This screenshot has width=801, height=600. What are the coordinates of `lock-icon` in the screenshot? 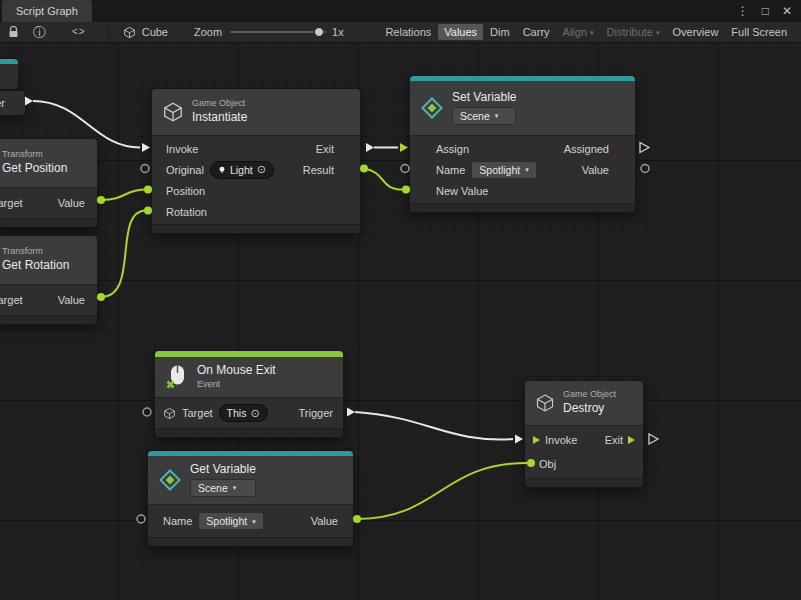 It's located at (14, 32).